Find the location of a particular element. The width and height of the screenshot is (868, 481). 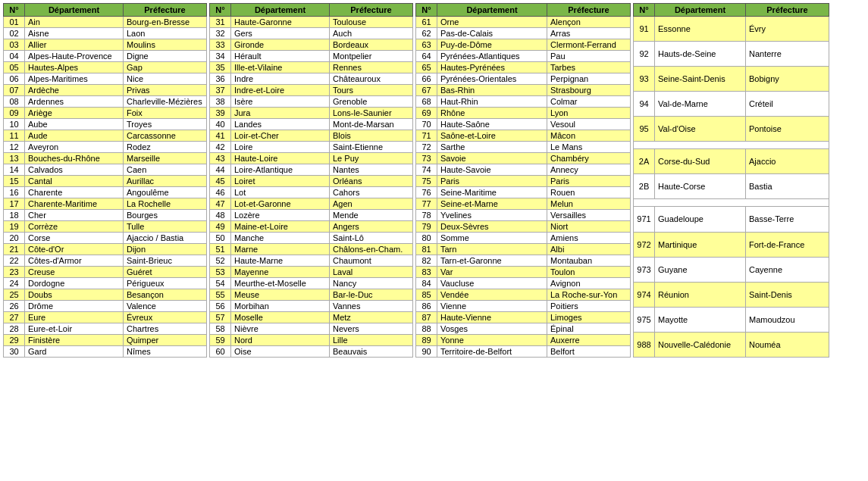

cell-num: 62 is located at coordinates (427, 33).